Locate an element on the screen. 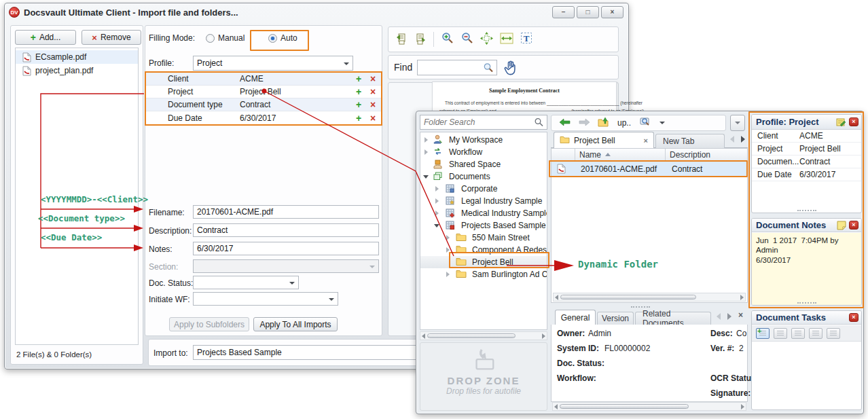 The height and width of the screenshot is (419, 868). detail-tab-scroll-right-icon is located at coordinates (729, 316).